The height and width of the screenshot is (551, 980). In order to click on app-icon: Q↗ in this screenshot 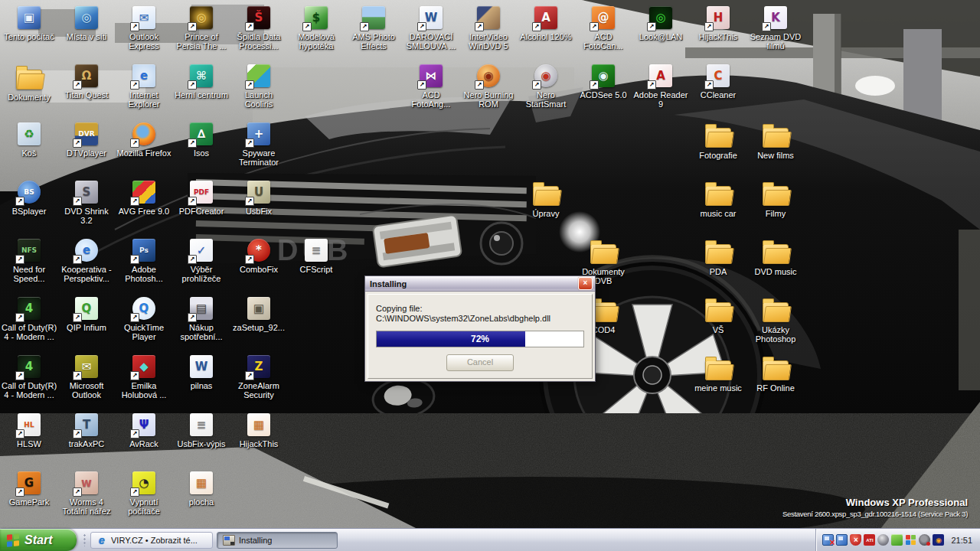, I will do `click(144, 308)`.